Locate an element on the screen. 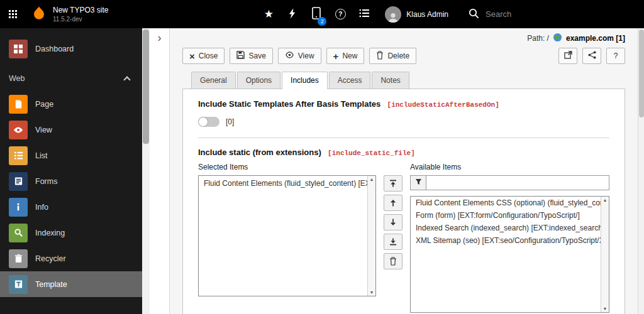 This screenshot has height=314, width=644. section-title: Include Static Templates After Basis Tem… is located at coordinates (289, 104).